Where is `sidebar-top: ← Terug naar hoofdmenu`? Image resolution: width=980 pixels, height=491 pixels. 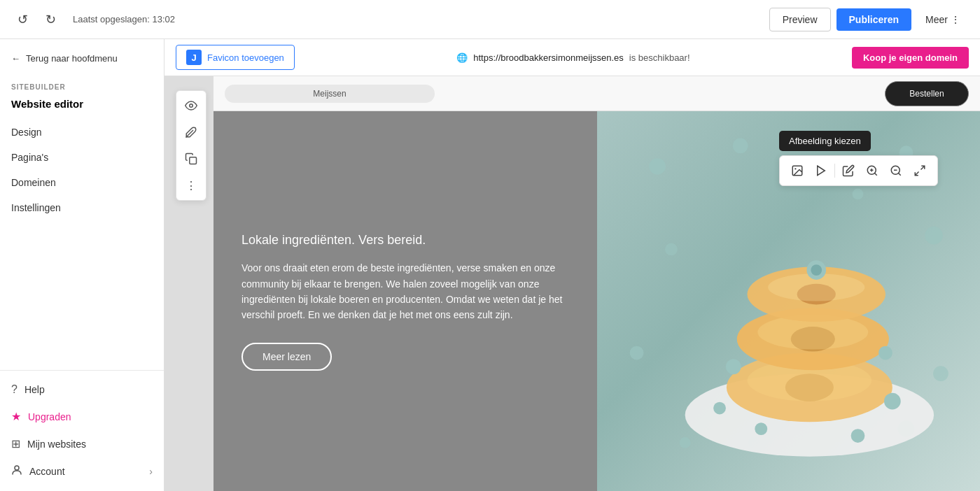 sidebar-top: ← Terug naar hoofdmenu is located at coordinates (82, 59).